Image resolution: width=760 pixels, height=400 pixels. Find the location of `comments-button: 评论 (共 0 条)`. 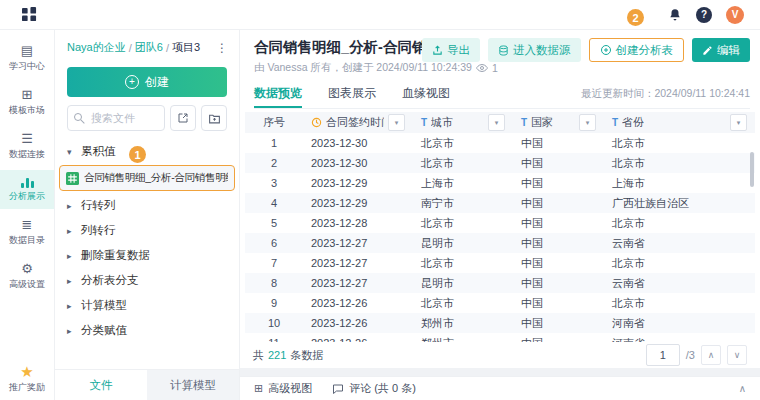

comments-button: 评论 (共 0 条) is located at coordinates (374, 388).